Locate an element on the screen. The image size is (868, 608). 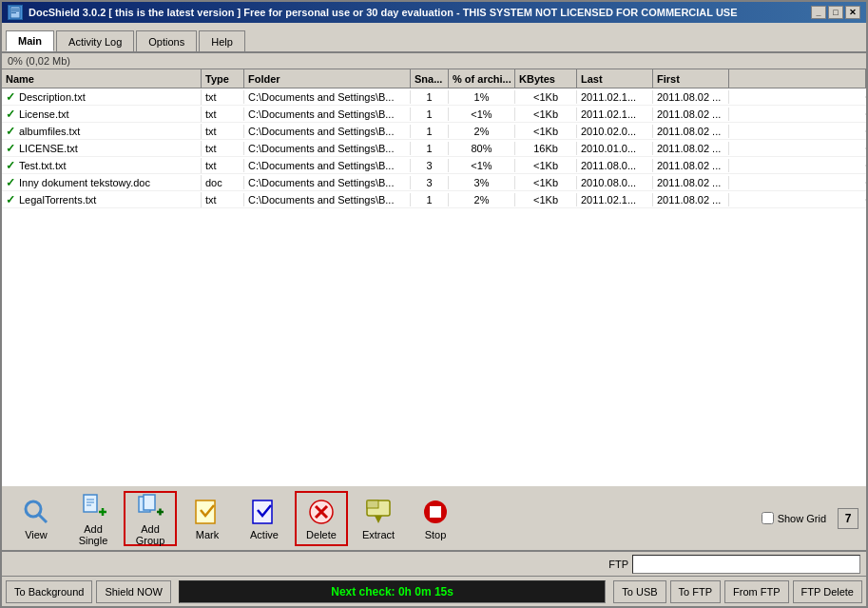
tab-main: Main is located at coordinates (30, 41).